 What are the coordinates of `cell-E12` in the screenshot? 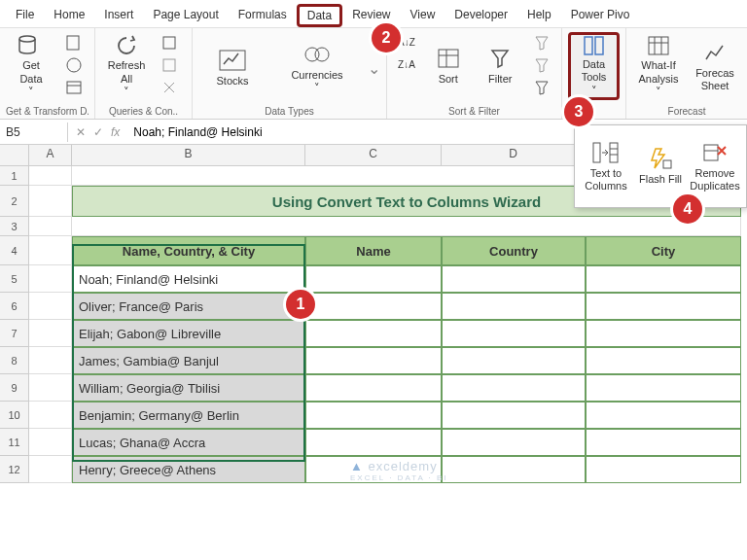 It's located at (663, 470).